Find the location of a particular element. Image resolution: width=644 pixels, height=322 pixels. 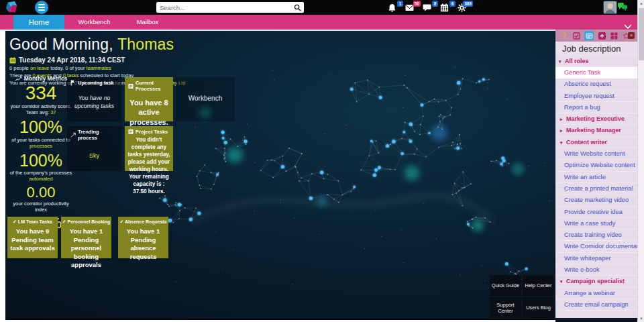

upcoming-task-title: Upcoming task is located at coordinates (96, 83).